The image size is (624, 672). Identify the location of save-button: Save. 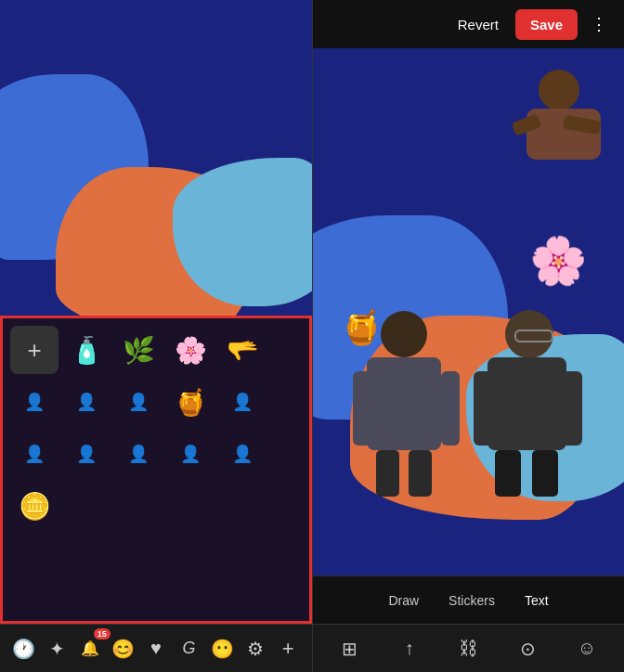
(546, 24).